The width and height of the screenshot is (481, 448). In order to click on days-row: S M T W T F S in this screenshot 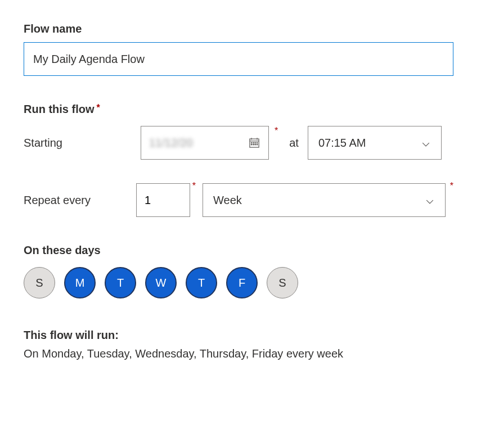, I will do `click(241, 283)`.